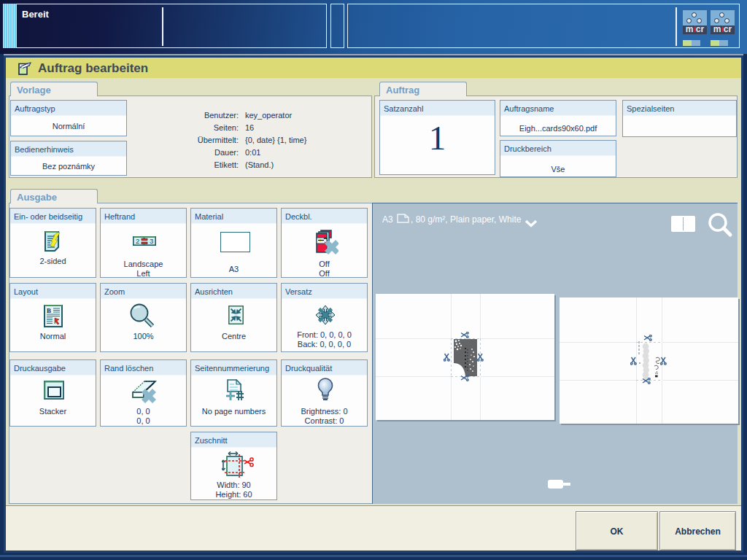  What do you see at coordinates (49, 311) in the screenshot?
I see `svg-text: B` at bounding box center [49, 311].